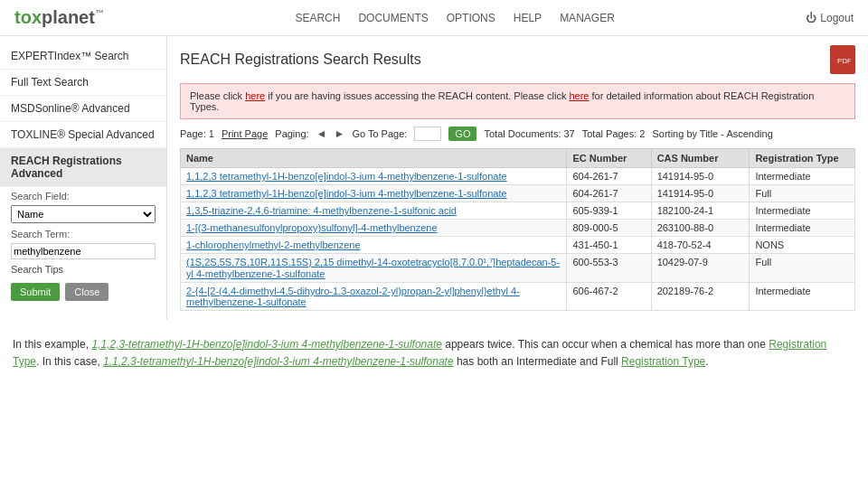  What do you see at coordinates (537, 361) in the screenshot?
I see `footer-middle-2: has both an Intermediate and Full` at bounding box center [537, 361].